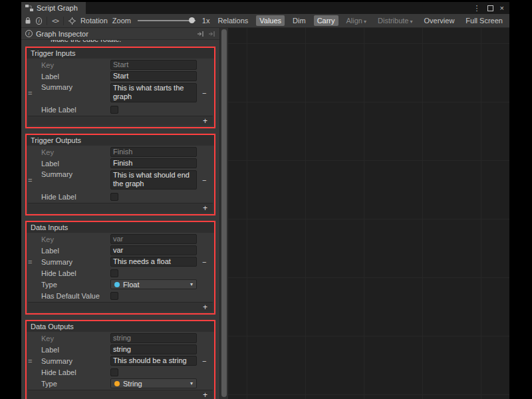  What do you see at coordinates (118, 152) in the screenshot?
I see `key-row: Key Finish` at bounding box center [118, 152].